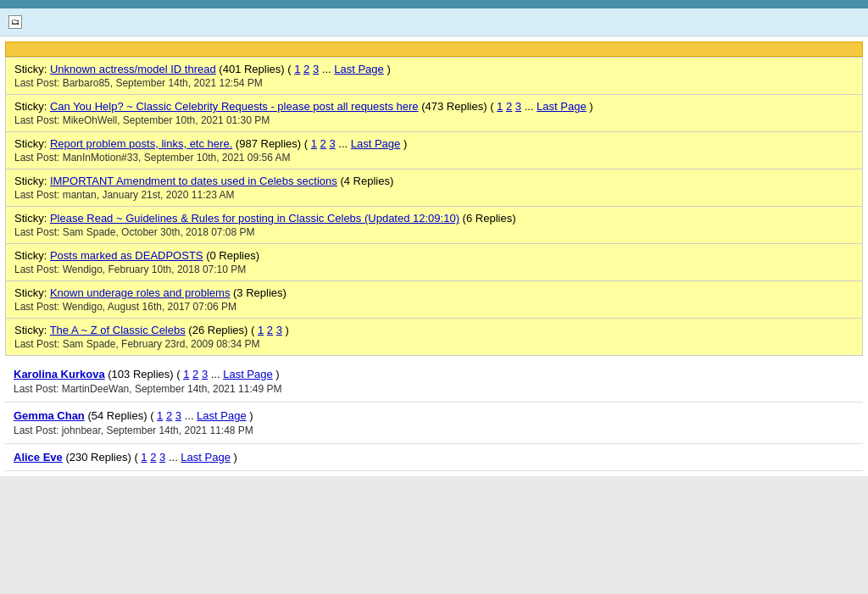  What do you see at coordinates (15, 22) in the screenshot?
I see `subforum-icon: 🗂` at bounding box center [15, 22].